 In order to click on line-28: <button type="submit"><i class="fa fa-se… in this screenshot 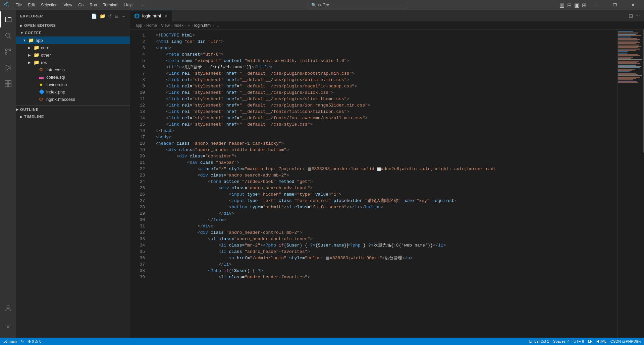, I will do `click(386, 207)`.